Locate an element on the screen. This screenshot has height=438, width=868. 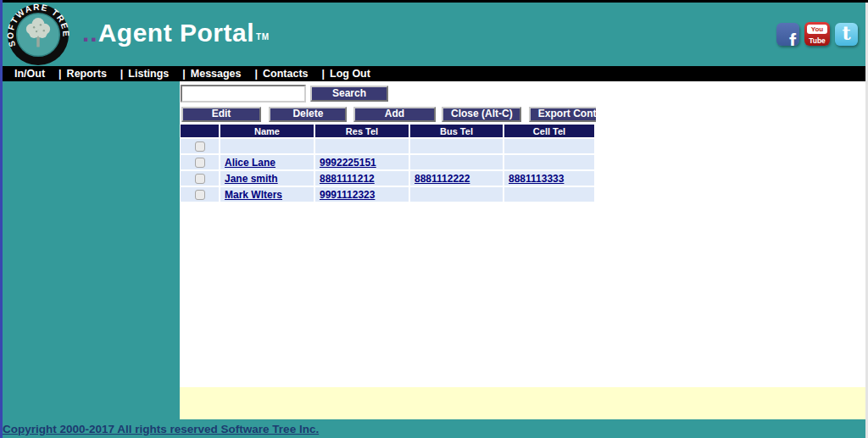
nav-item-logout: Log Out is located at coordinates (350, 74).